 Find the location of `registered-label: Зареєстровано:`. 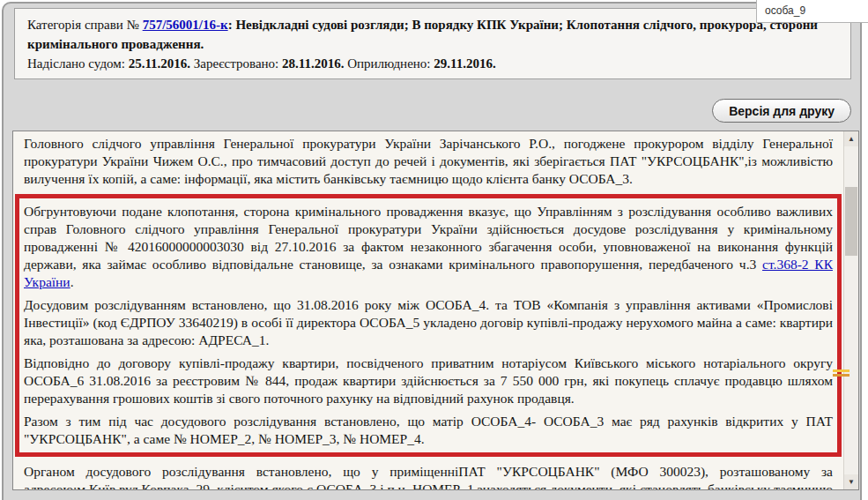

registered-label: Зареєстровано: is located at coordinates (236, 63).